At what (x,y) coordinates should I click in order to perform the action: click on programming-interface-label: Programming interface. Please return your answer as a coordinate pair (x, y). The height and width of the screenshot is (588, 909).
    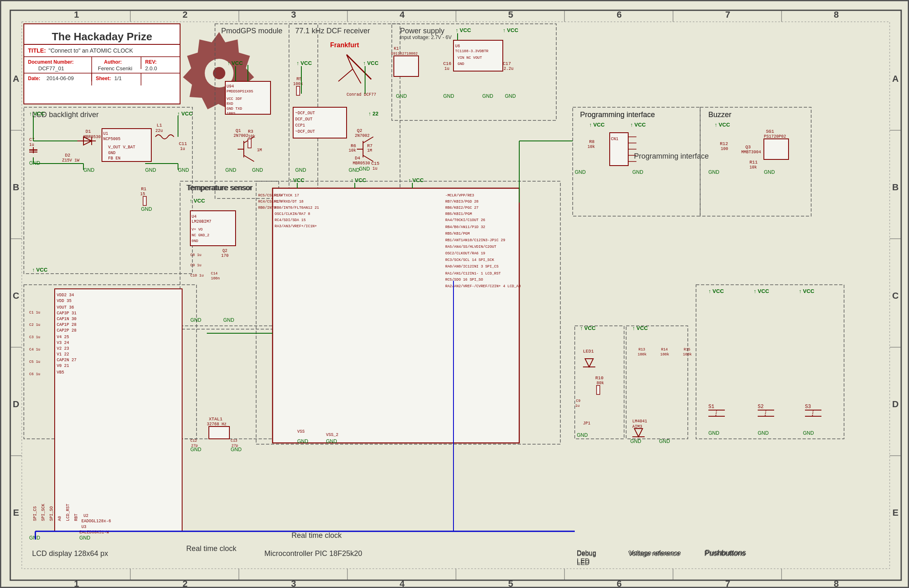
    Looking at the image, I should click on (671, 156).